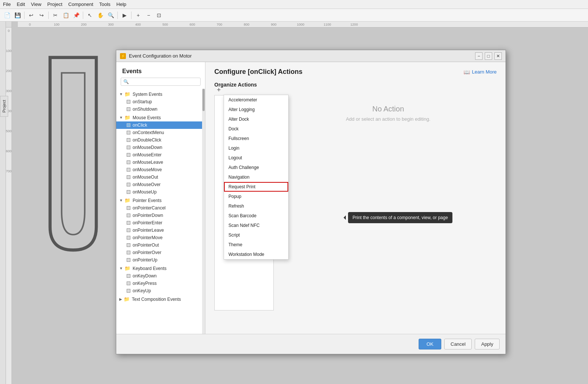 This screenshot has width=588, height=384. What do you see at coordinates (21, 4) in the screenshot?
I see `menu-edit: Edit` at bounding box center [21, 4].